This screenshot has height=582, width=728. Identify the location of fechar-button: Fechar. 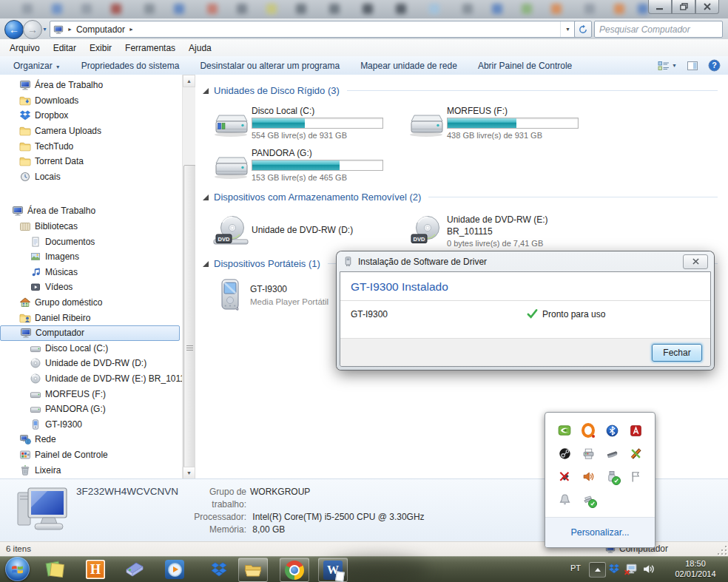
(677, 353).